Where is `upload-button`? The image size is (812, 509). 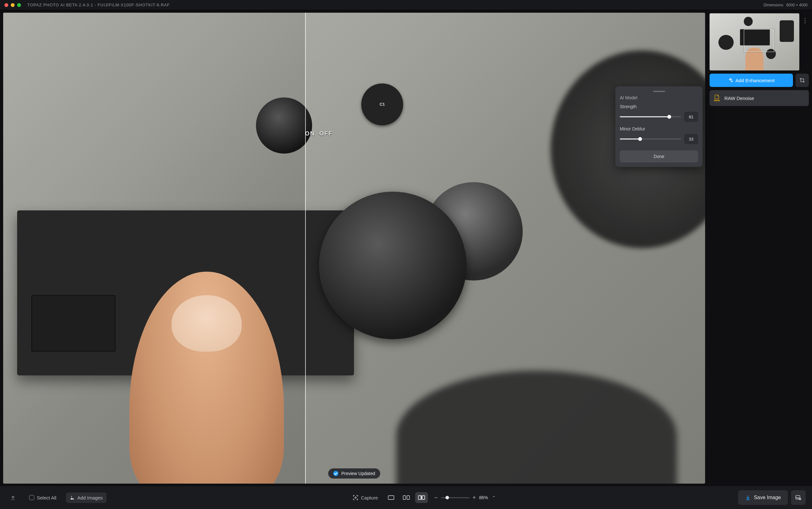 upload-button is located at coordinates (13, 498).